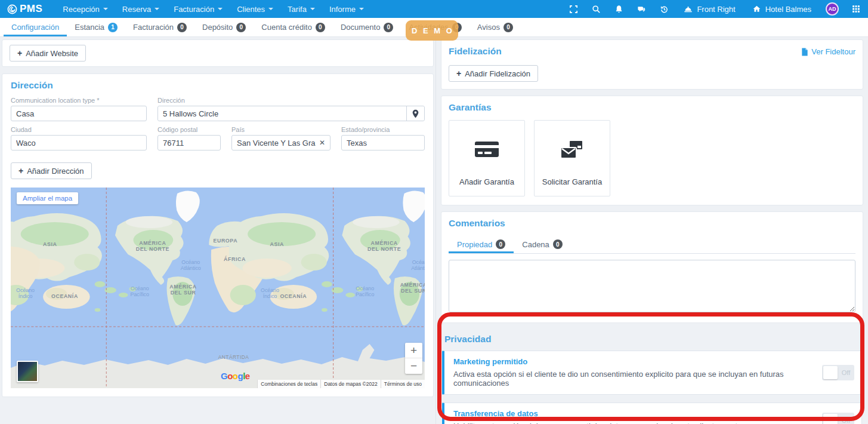  I want to click on tab-cadena: Cadena0, so click(542, 245).